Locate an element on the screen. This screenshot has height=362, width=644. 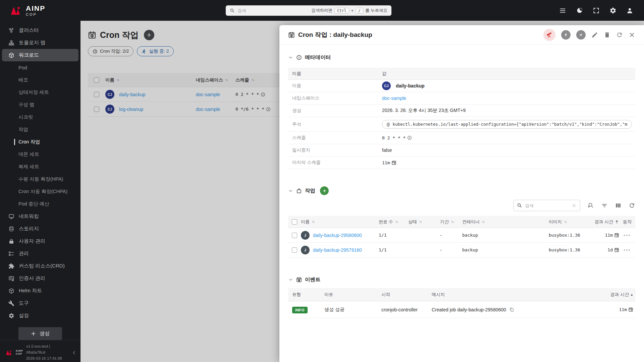
drawer-header: Cron 작업 : daily-backup is located at coordinates (462, 35).